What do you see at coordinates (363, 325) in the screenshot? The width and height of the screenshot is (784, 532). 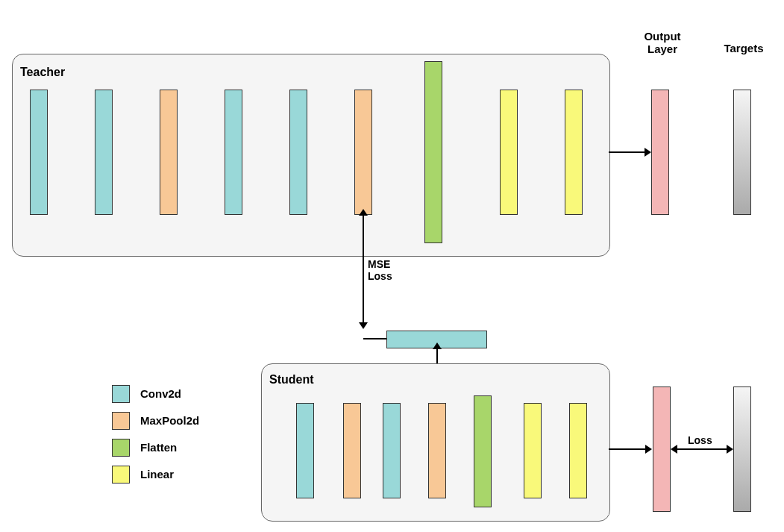 I see `arrow-head-down-icon` at bounding box center [363, 325].